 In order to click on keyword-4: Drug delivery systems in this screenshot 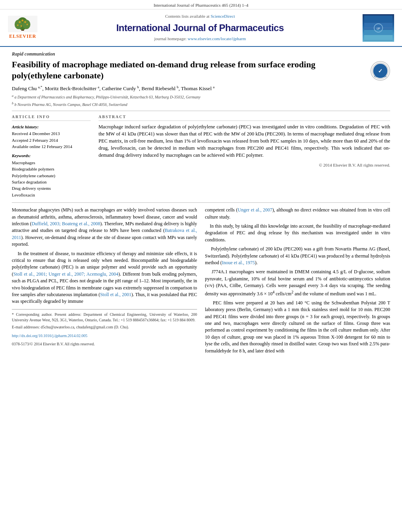, I will do `click(51, 188)`.